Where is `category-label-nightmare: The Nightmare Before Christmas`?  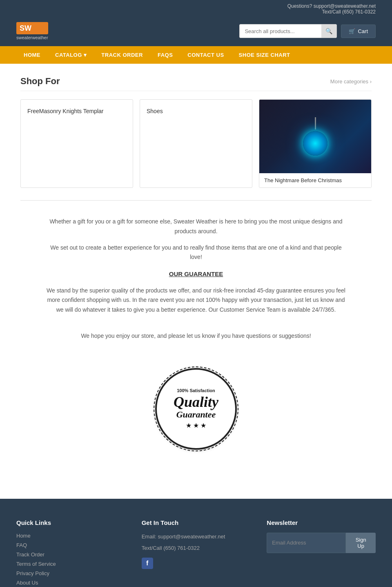
category-label-nightmare: The Nightmare Before Christmas is located at coordinates (315, 181).